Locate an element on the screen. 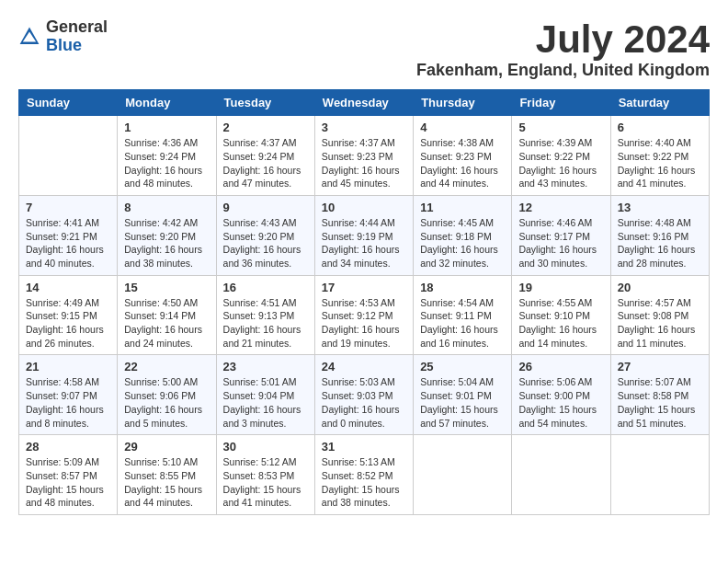  day-info: Sunrise: 5:00 AMSunset: 9:06 PMDaylight:… is located at coordinates (166, 403).